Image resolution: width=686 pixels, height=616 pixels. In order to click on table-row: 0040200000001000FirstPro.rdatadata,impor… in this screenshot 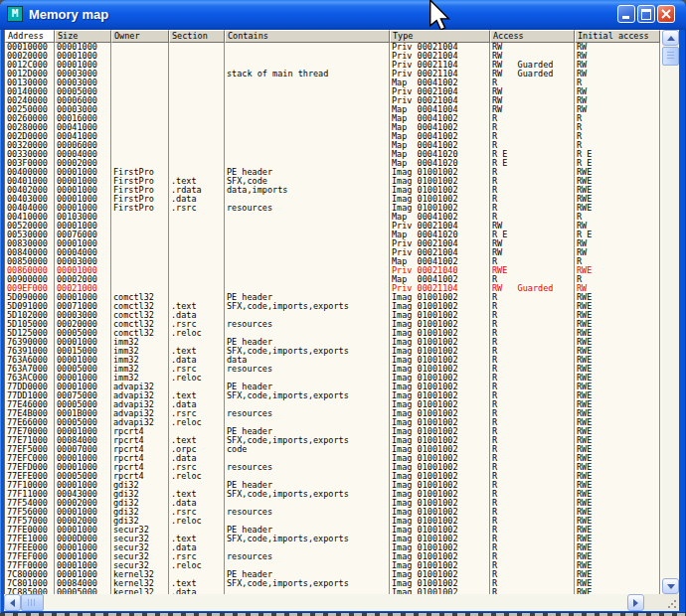, I will do `click(334, 191)`.